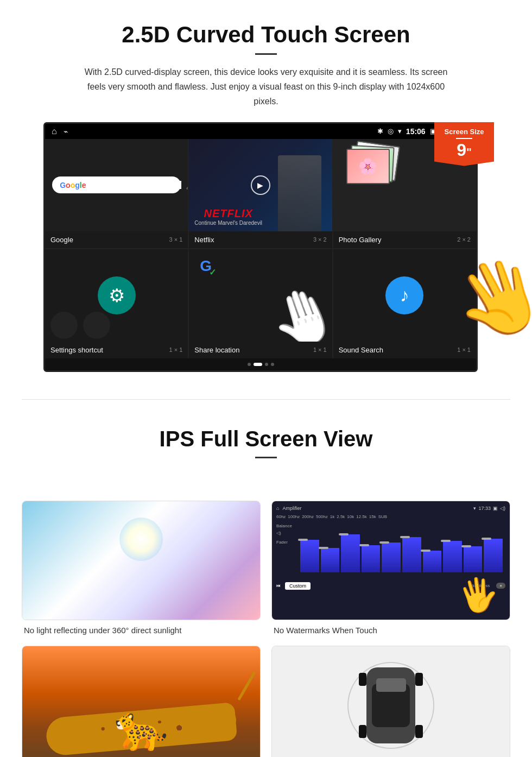  What do you see at coordinates (54, 131) in the screenshot?
I see `home-icon: ⌂` at bounding box center [54, 131].